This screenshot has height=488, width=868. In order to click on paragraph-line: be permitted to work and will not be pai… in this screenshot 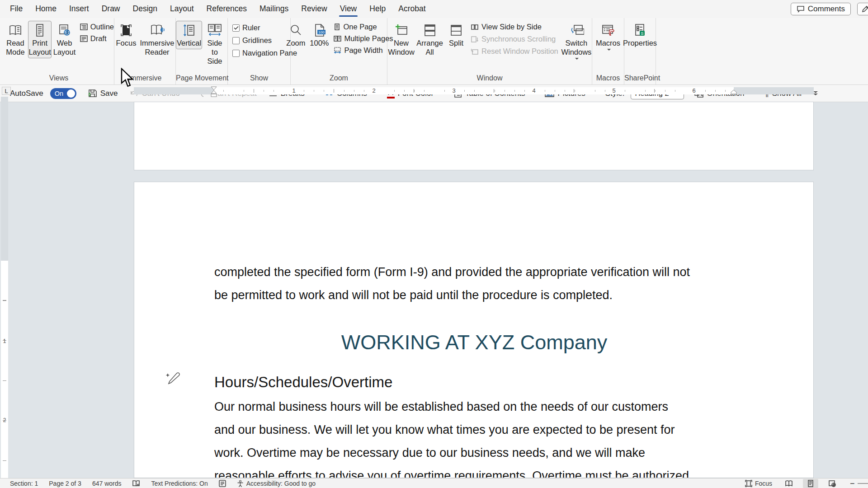, I will do `click(413, 296)`.